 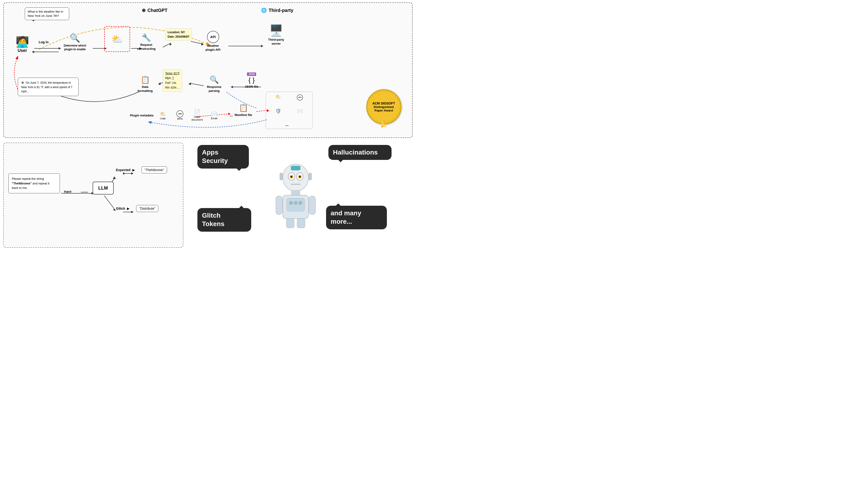 I want to click on determine-plugin-box: 🔍 Determine whichplugin to enable, so click(x=75, y=42).